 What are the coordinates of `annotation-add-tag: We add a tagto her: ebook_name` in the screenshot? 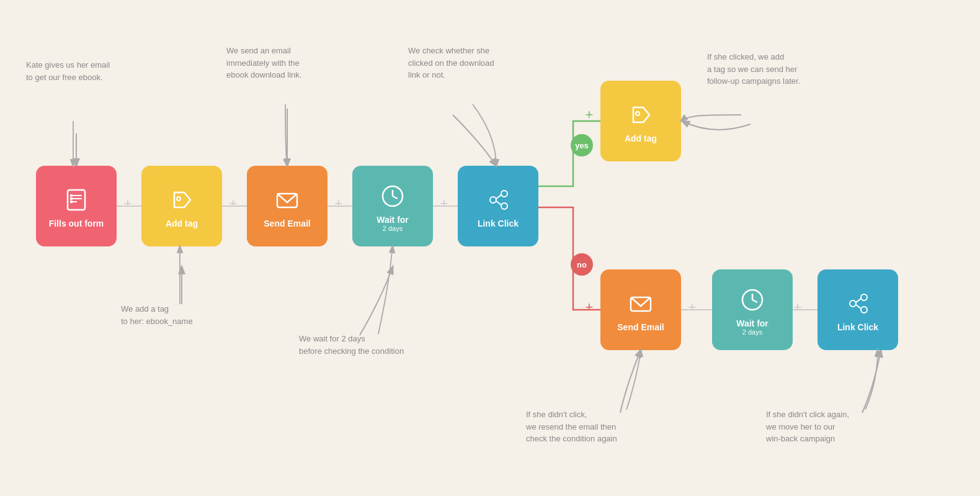 It's located at (157, 315).